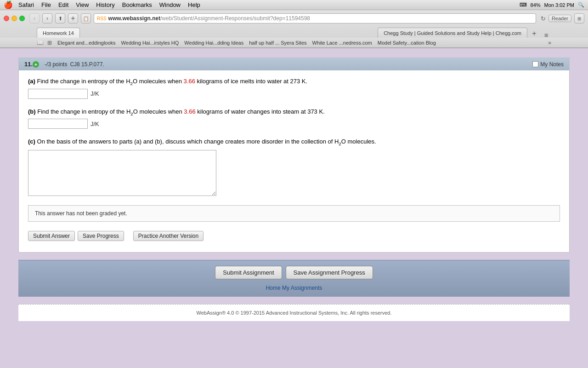 This screenshot has width=588, height=368. Describe the element at coordinates (534, 34) in the screenshot. I see `add-tab-button: +` at that location.